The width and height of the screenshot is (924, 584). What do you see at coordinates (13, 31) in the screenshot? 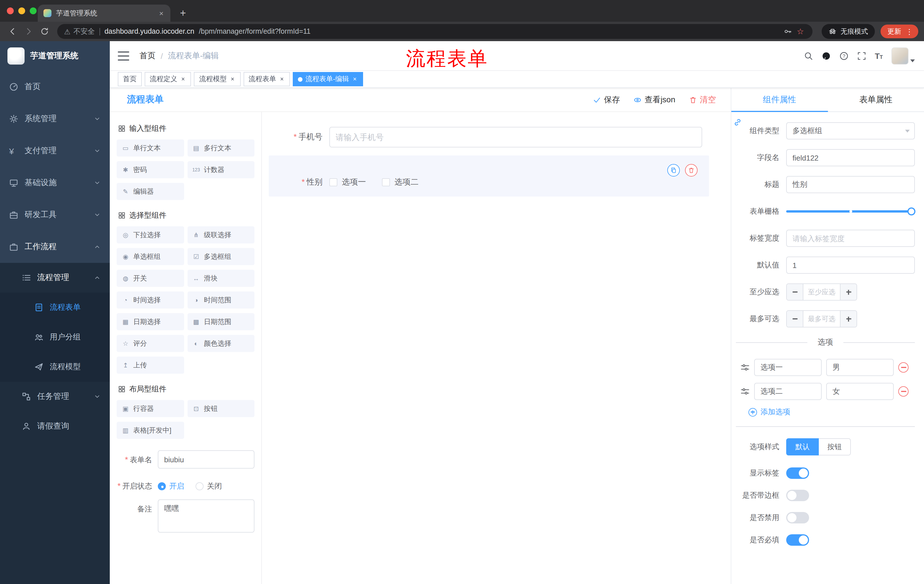
I see `back-icon` at bounding box center [13, 31].